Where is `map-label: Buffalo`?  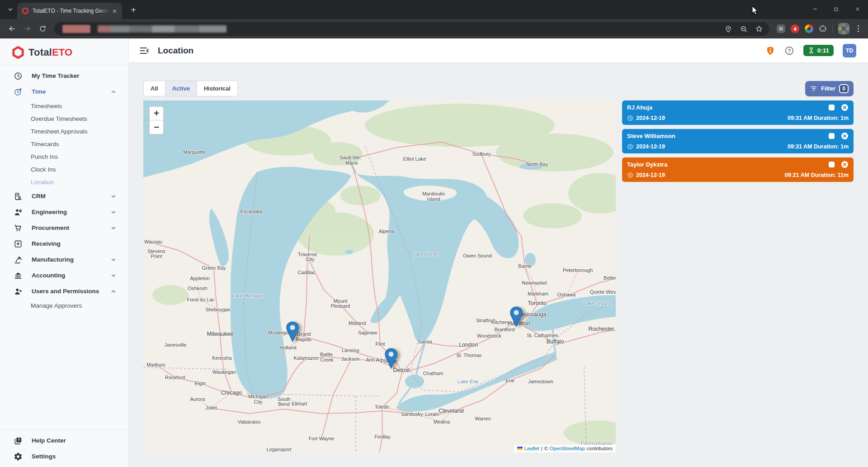 map-label: Buffalo is located at coordinates (555, 342).